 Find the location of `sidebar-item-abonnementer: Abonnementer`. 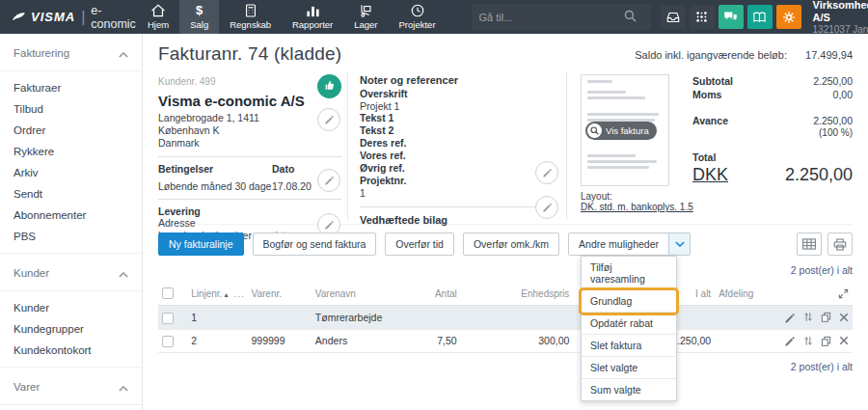

sidebar-item-abonnementer: Abonnementer is located at coordinates (71, 215).